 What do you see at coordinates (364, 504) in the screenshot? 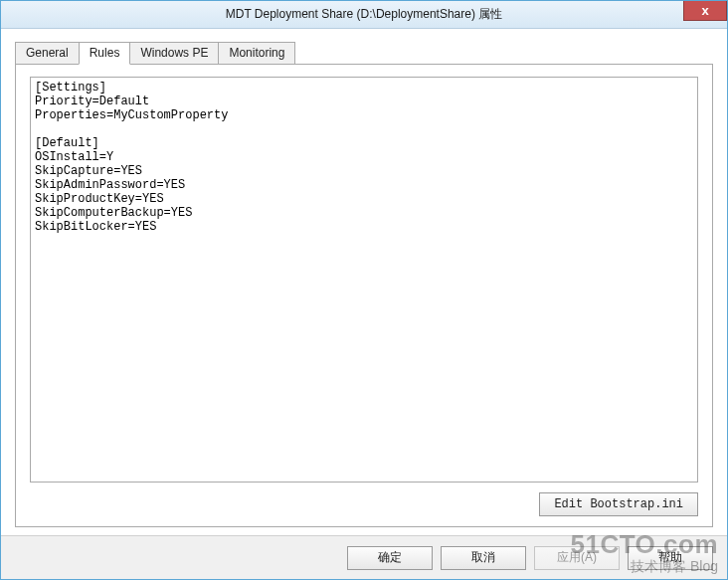
I see `panel-footer: Edit Bootstrap.ini` at bounding box center [364, 504].